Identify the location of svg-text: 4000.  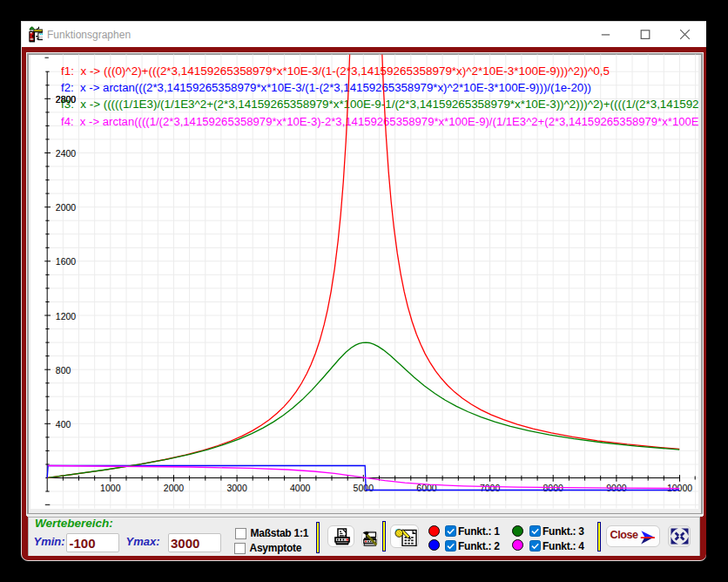
(300, 488).